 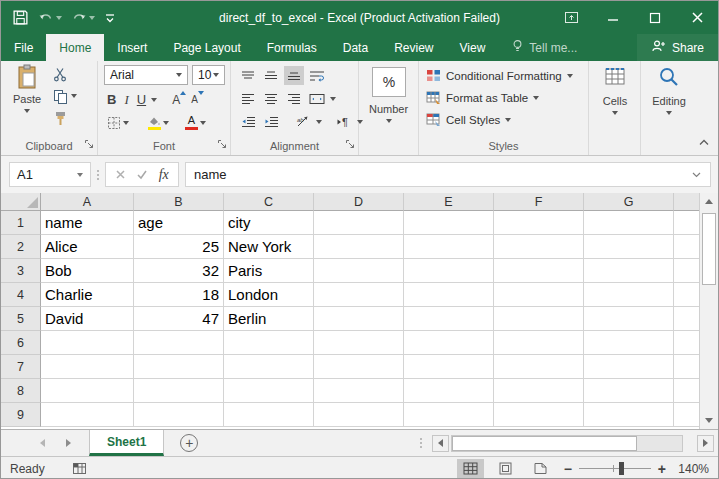 I want to click on row-header-9: 9, so click(x=21, y=415).